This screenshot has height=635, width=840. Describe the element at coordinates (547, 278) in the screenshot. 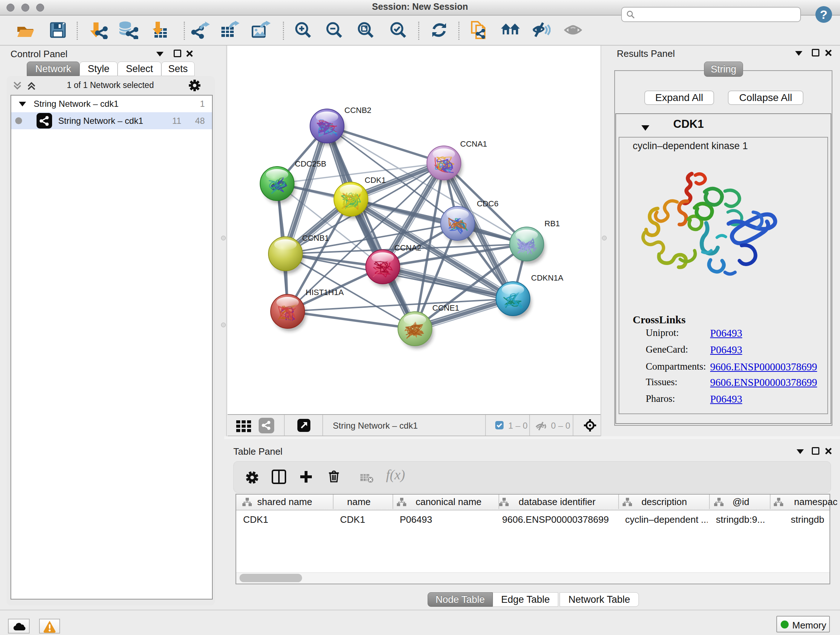

I see `svg-text: CDKN1A` at that location.